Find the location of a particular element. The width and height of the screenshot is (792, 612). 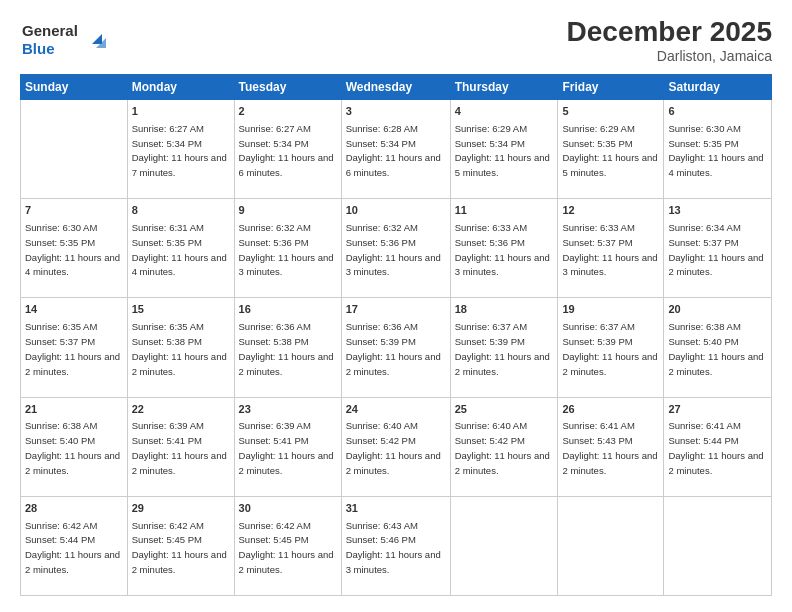

table-row: 16 Sunrise: 6:36 AMSunset: 5:38 PMDaylig… is located at coordinates (288, 348).